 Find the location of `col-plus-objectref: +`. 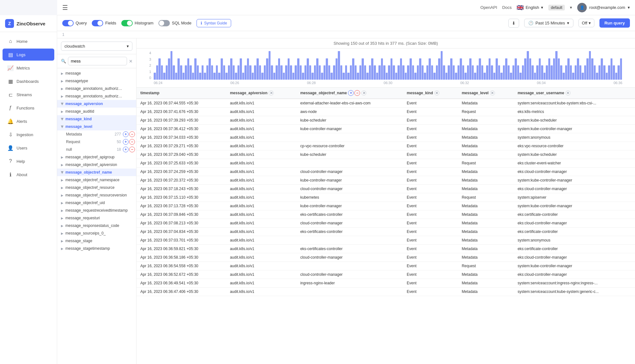

col-plus-objectref: + is located at coordinates (351, 93).